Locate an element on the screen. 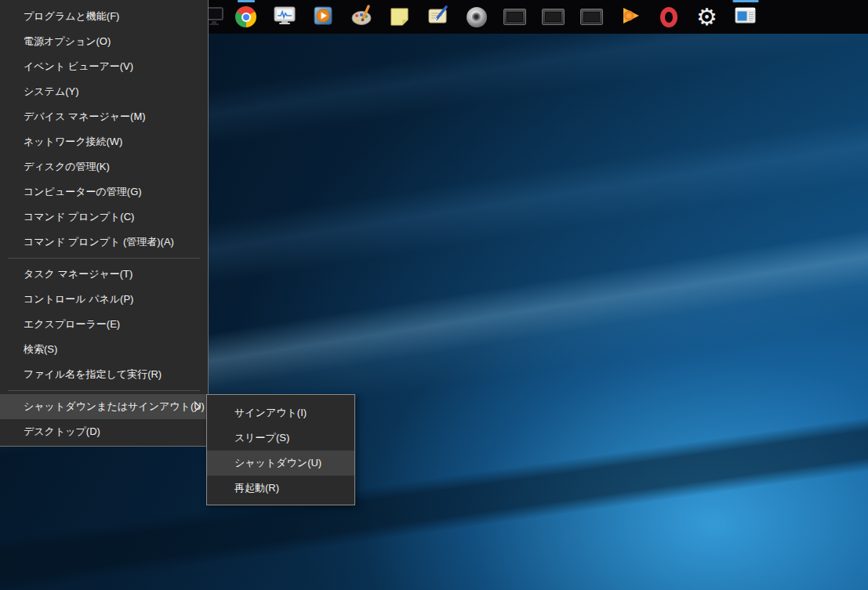 The image size is (868, 590). menu-item-programs-features: プログラムと機能(F) is located at coordinates (104, 16).